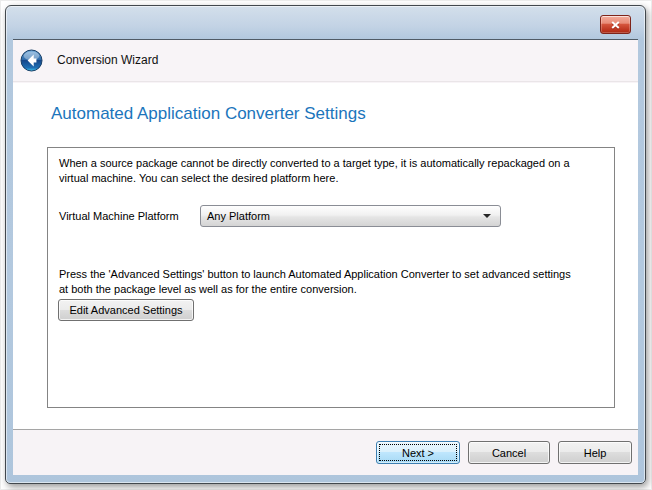 The width and height of the screenshot is (652, 490). I want to click on cancel-button: Cancel, so click(509, 452).